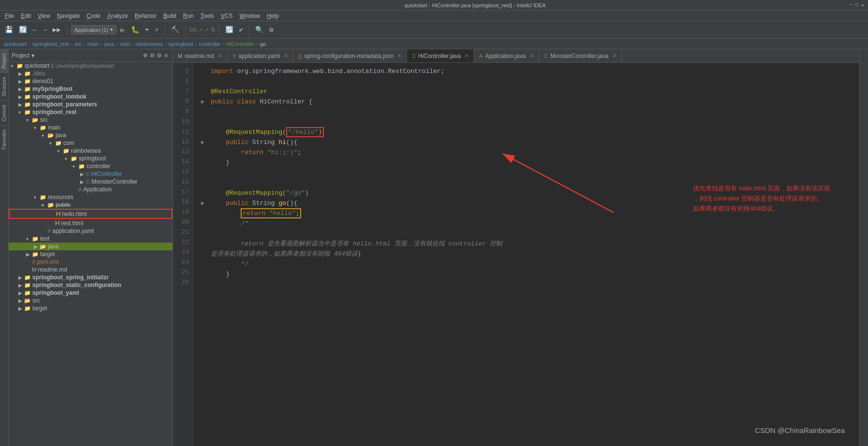 The height and width of the screenshot is (446, 868). I want to click on tree-item-static-config: ▶ 📁 springboot_static_configuration, so click(91, 285).